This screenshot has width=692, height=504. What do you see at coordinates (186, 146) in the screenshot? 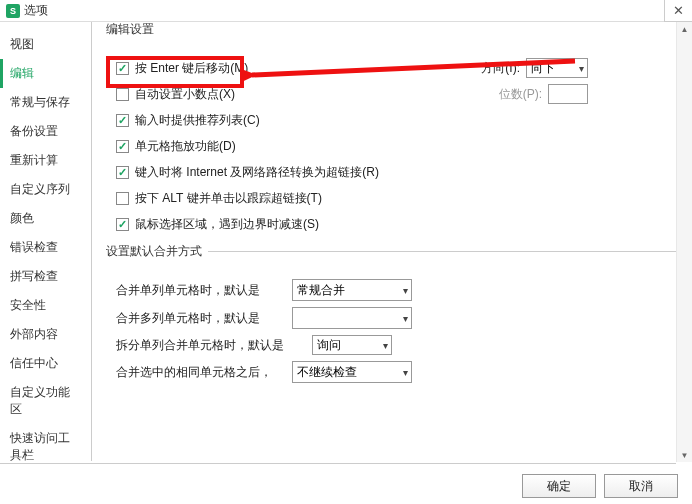
I see `label-drag-drop: 单元格拖放功能(D)` at bounding box center [186, 146].